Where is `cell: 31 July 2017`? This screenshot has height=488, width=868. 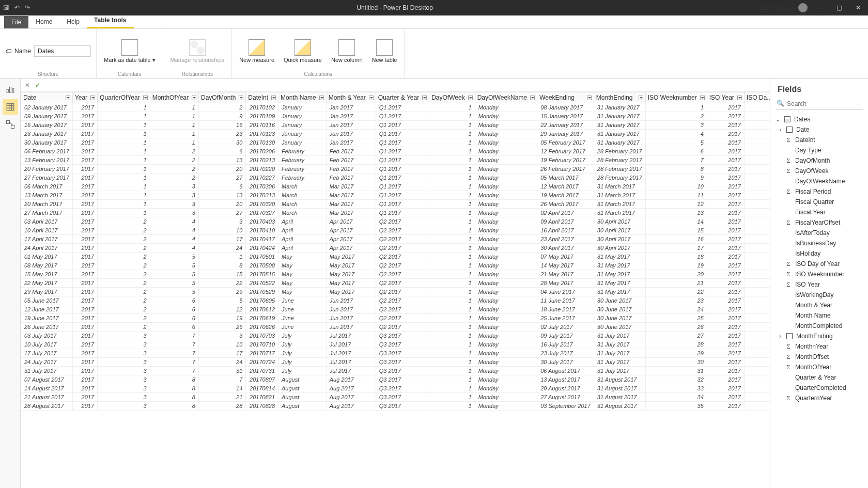
cell: 31 July 2017 is located at coordinates (619, 363).